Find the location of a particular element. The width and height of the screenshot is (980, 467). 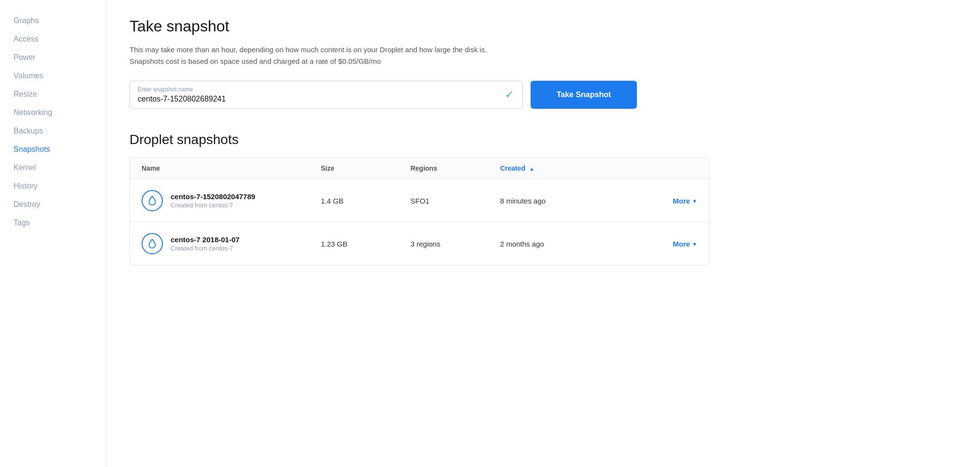

table-row: centos-7-1520802047789 Created from cent… is located at coordinates (419, 201).